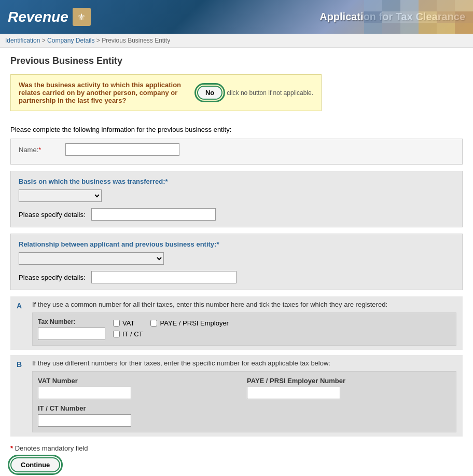  What do you see at coordinates (128, 329) in the screenshot?
I see `checkbox-group: VAT IT / CT` at bounding box center [128, 329].